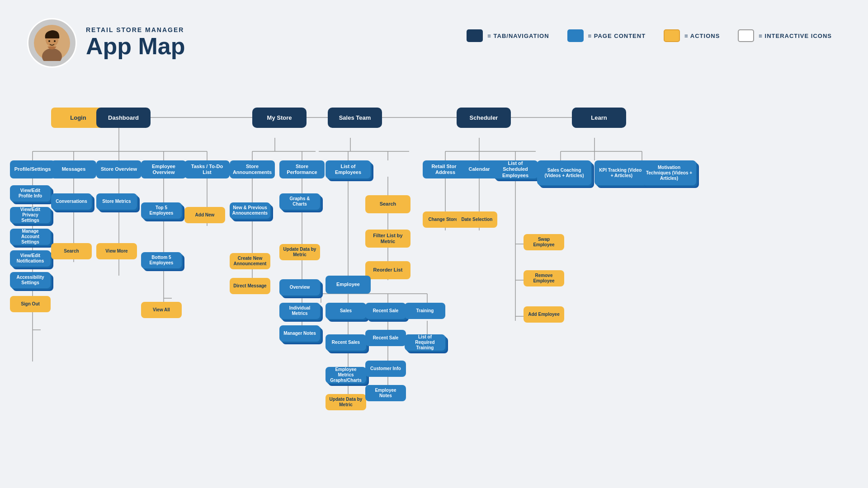 The image size is (868, 488). I want to click on sign-out-node: Sign Out, so click(30, 304).